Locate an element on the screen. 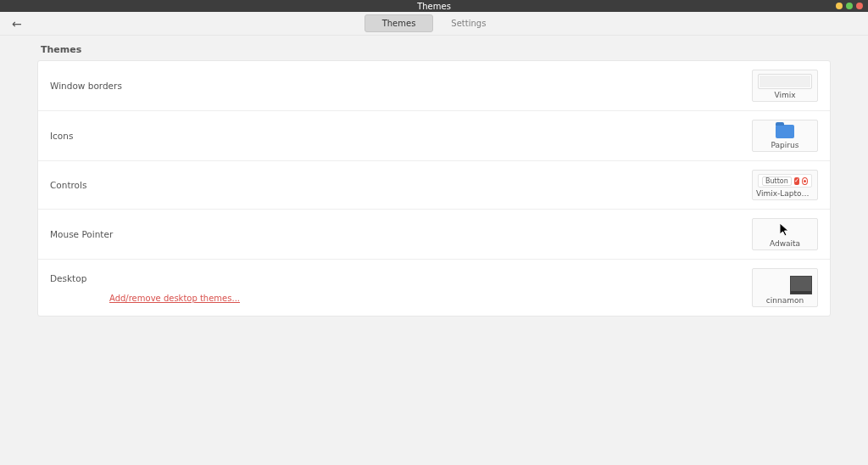 Image resolution: width=868 pixels, height=465 pixels. row-mouse-pointer: Mouse Pointer Adwaita is located at coordinates (434, 234).